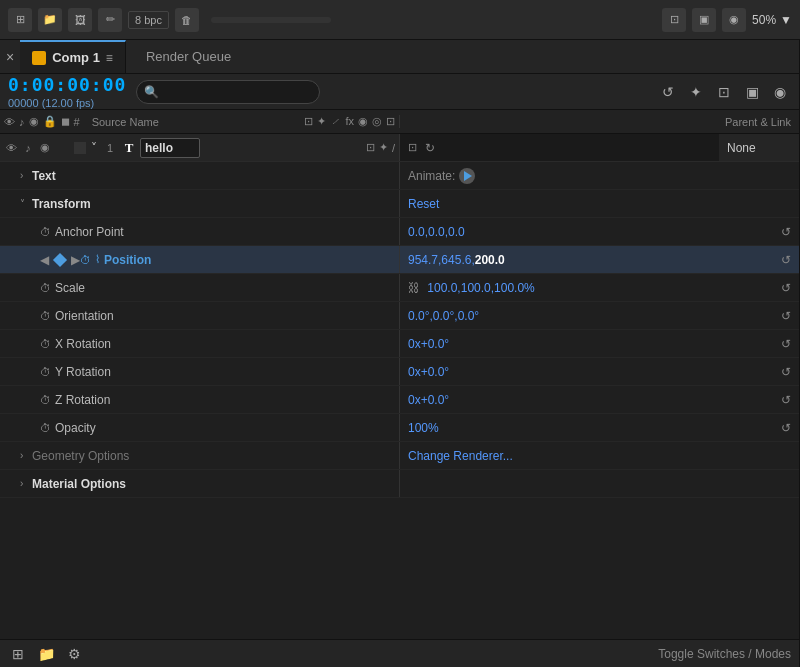 The height and width of the screenshot is (667, 800). I want to click on z-rotation-stopwatch-icon: ⏱, so click(46, 400).